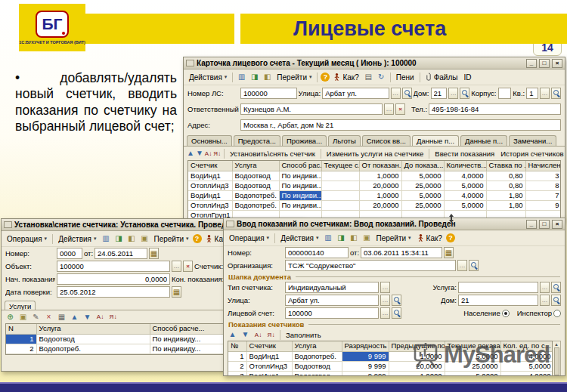 This screenshot has width=567, height=392. Describe the element at coordinates (543, 175) in the screenshot. I see `table-cell: 3` at that location.